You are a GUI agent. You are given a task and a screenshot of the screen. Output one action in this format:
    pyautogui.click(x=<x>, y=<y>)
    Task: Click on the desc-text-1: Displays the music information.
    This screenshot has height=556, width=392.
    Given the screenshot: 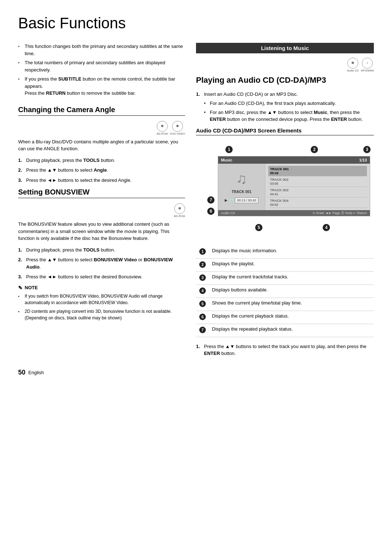 What is the action you would take?
    pyautogui.click(x=291, y=252)
    